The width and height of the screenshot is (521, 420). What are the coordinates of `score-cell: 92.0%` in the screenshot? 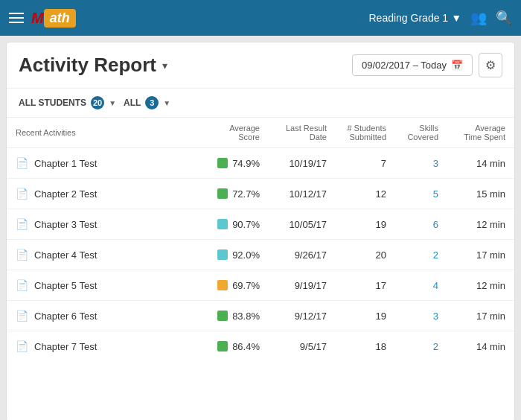 It's located at (238, 255).